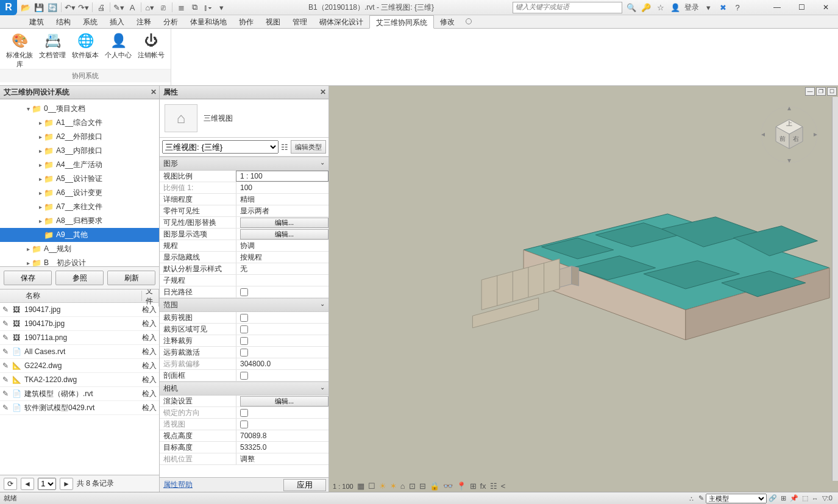 The image size is (838, 504). I want to click on ribbon-btn-2: 🌐软件版本, so click(85, 51).